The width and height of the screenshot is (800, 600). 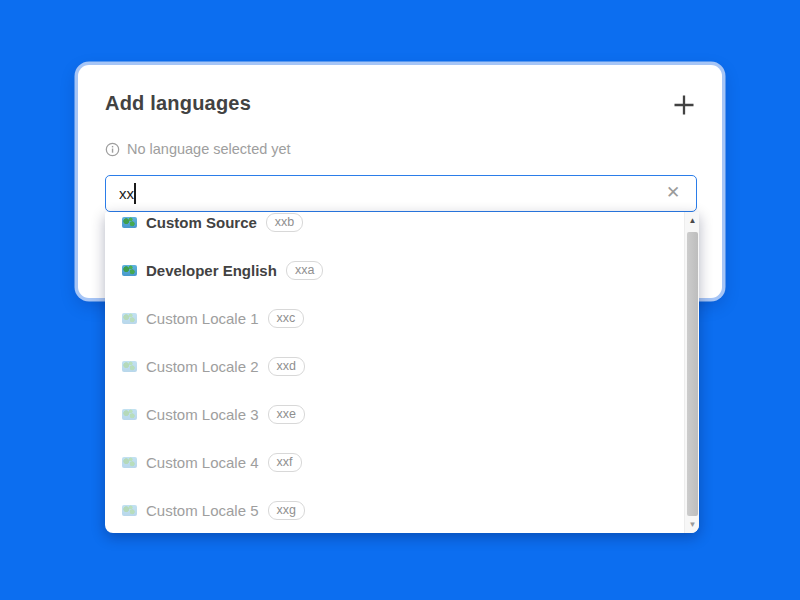 What do you see at coordinates (684, 105) in the screenshot?
I see `plus-icon` at bounding box center [684, 105].